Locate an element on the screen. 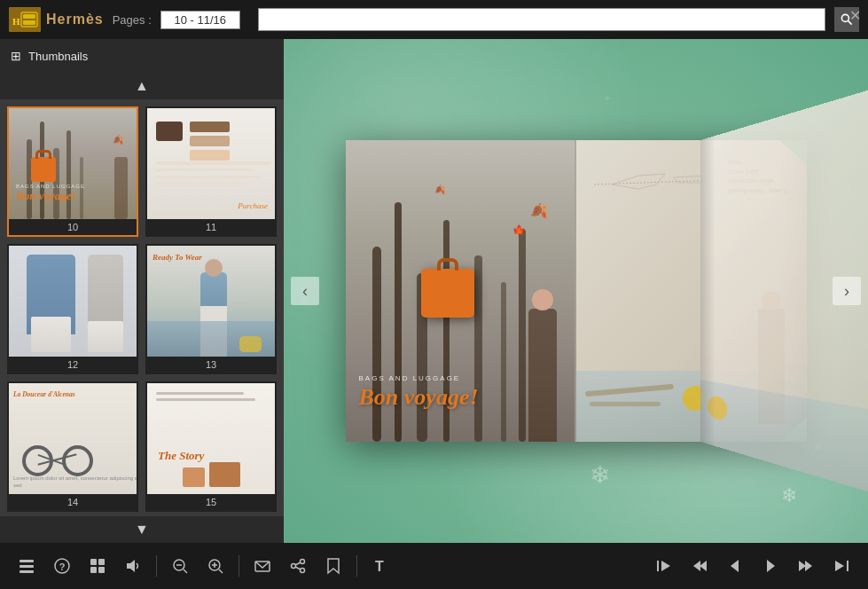 The width and height of the screenshot is (868, 589). share-button is located at coordinates (298, 566).